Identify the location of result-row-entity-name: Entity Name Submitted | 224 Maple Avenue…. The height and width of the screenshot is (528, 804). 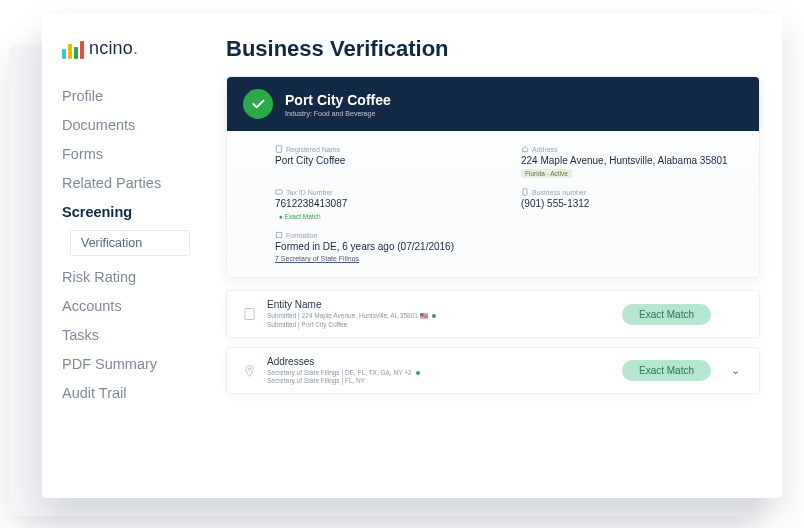
(493, 314).